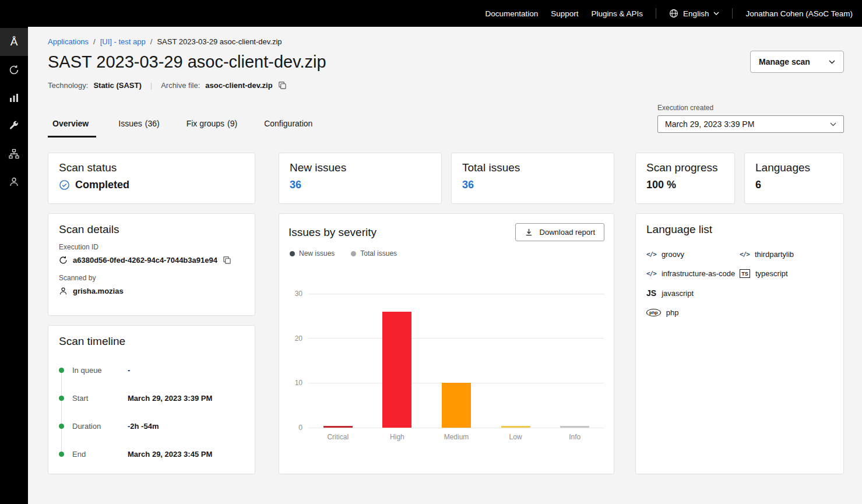 This screenshot has height=504, width=862. Describe the element at coordinates (14, 42) in the screenshot. I see `appscan-logo-icon: Å` at that location.